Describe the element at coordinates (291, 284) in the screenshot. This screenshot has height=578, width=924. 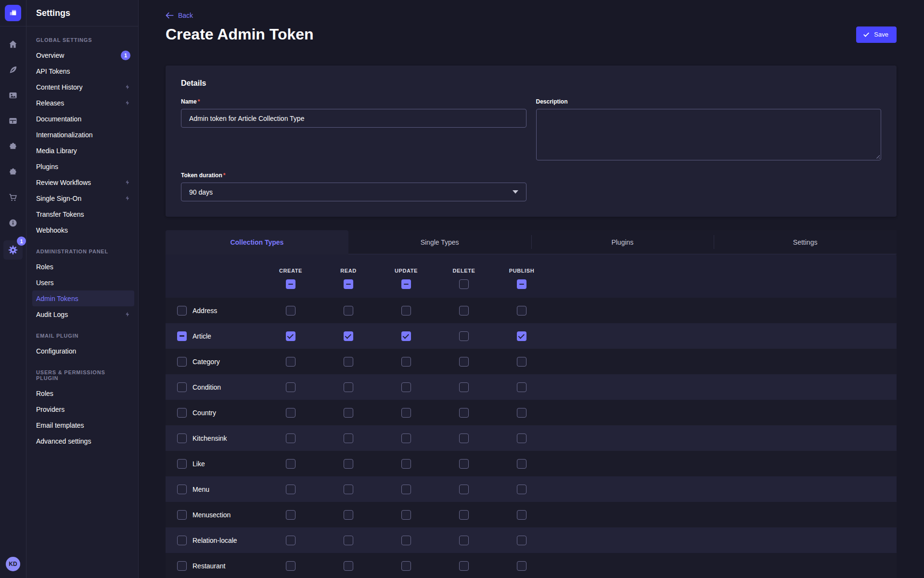
I see `select-all-create-checkbox` at that location.